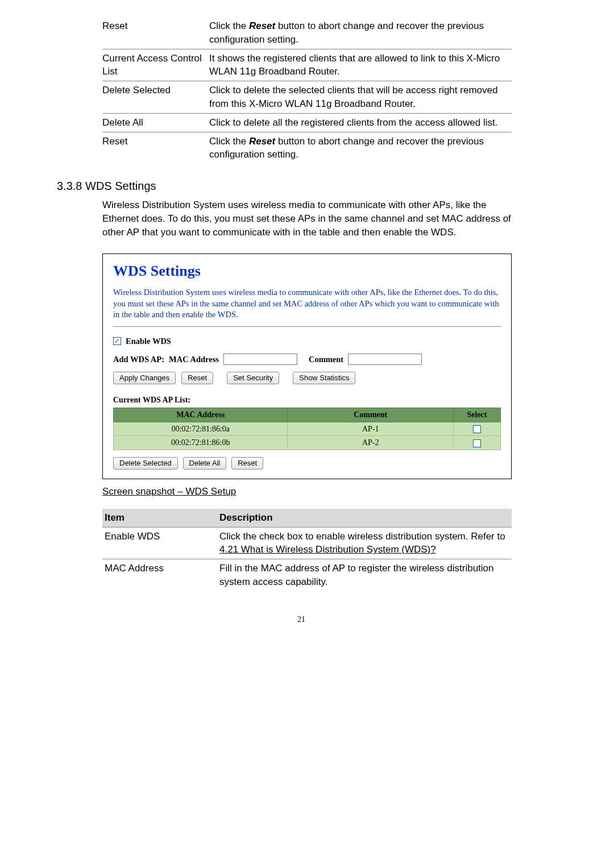 Image resolution: width=614 pixels, height=868 pixels. Describe the element at coordinates (301, 620) in the screenshot. I see `page-number: 21` at that location.